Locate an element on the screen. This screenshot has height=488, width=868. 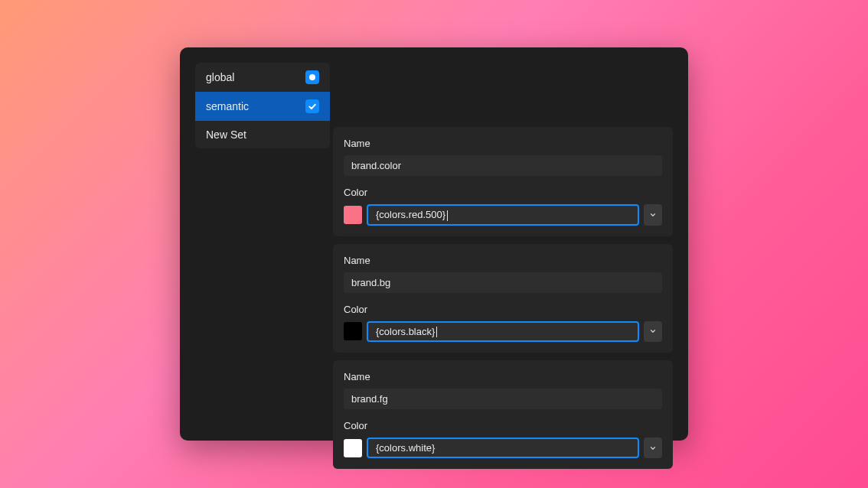
token-card: Name Color {colors.red.500} is located at coordinates (503, 182).